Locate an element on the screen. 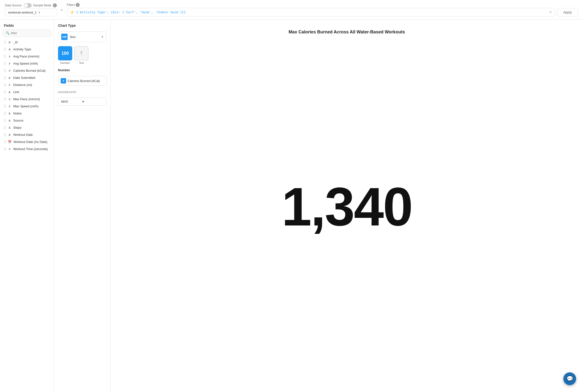 The height and width of the screenshot is (392, 583). filter-row: ⚡ {'Activity Type': {$in: ['Surf', 'Swim… is located at coordinates (311, 12).